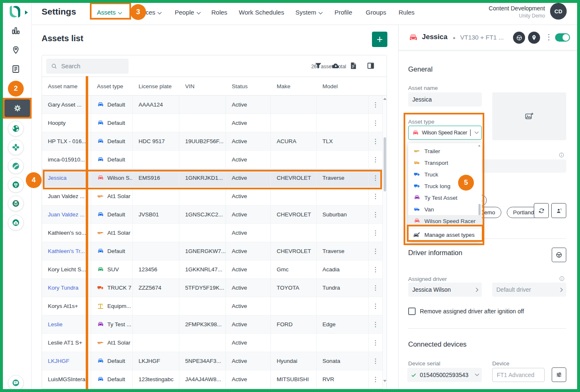 This screenshot has width=580, height=392. Describe the element at coordinates (376, 12) in the screenshot. I see `tab-groups: Groups` at that location.